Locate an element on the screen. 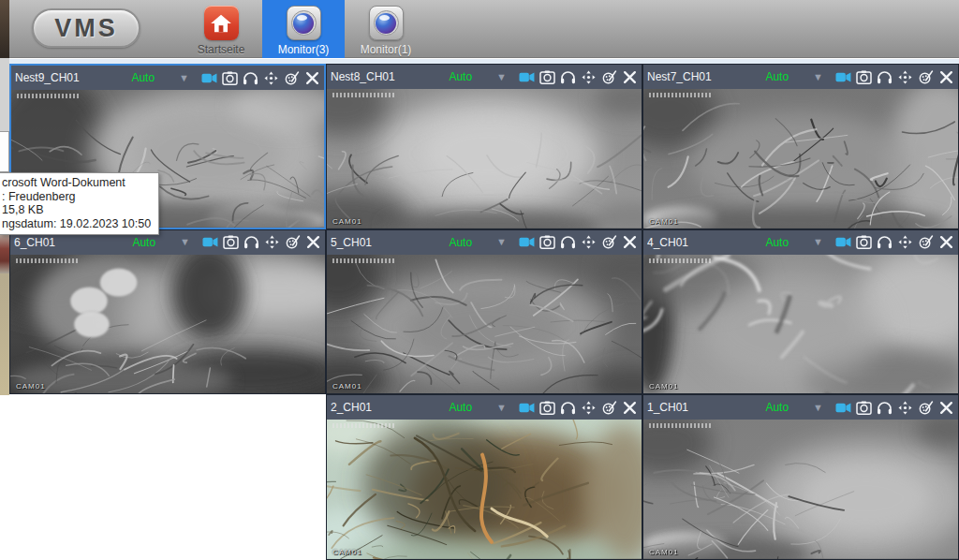 The image size is (959, 560). tooltip-line-author: : Freudenberg is located at coordinates (77, 197).